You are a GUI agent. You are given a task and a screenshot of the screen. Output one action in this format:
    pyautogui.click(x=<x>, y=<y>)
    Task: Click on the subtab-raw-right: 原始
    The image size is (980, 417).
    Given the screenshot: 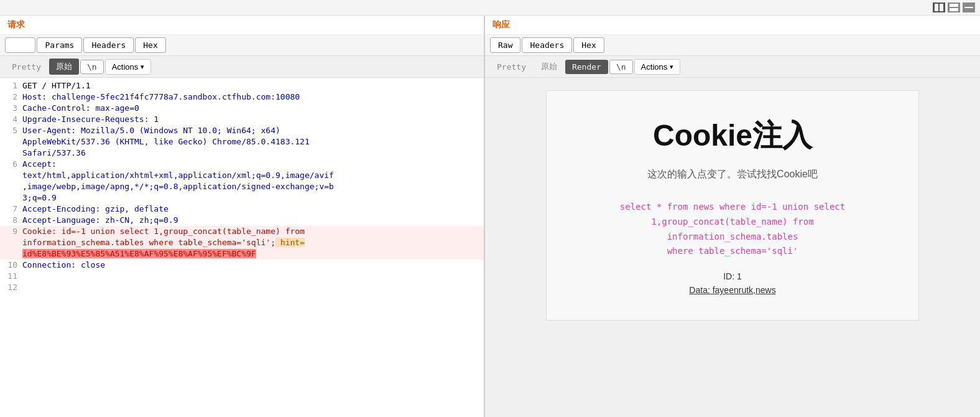 What is the action you would take?
    pyautogui.click(x=549, y=67)
    